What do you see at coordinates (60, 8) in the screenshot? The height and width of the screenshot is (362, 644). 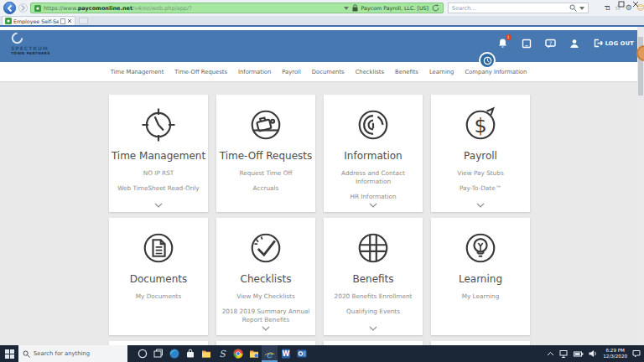 I see `url-scheme: https://www.` at bounding box center [60, 8].